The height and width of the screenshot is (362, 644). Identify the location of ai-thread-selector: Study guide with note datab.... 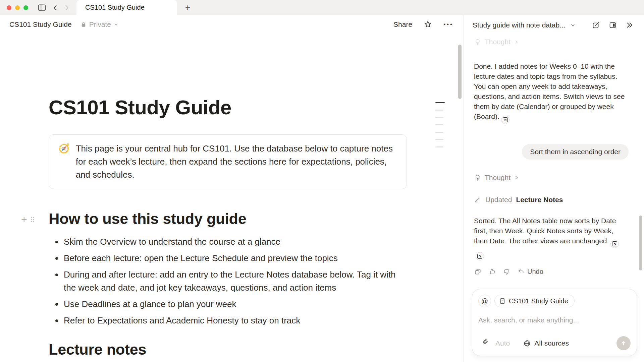
(524, 25).